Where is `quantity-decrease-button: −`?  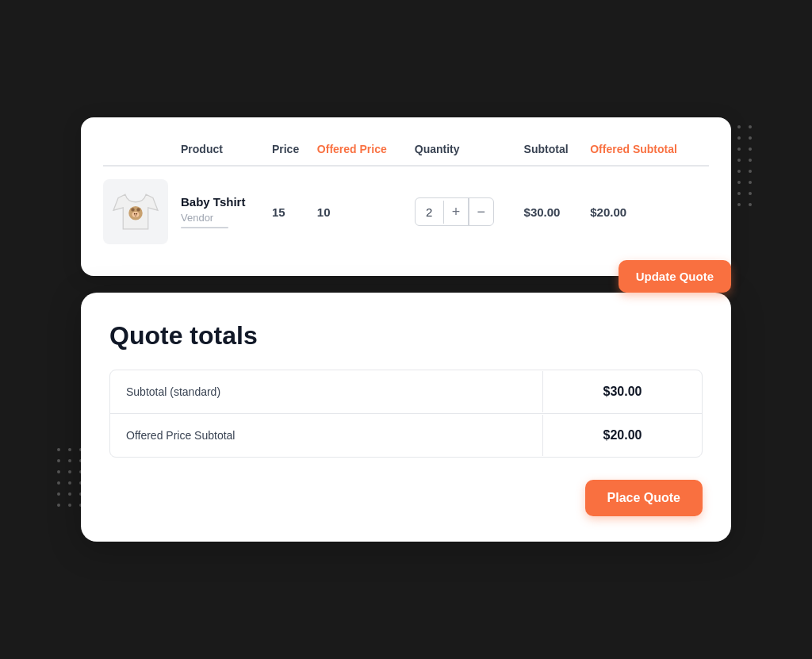
quantity-decrease-button: − is located at coordinates (481, 212).